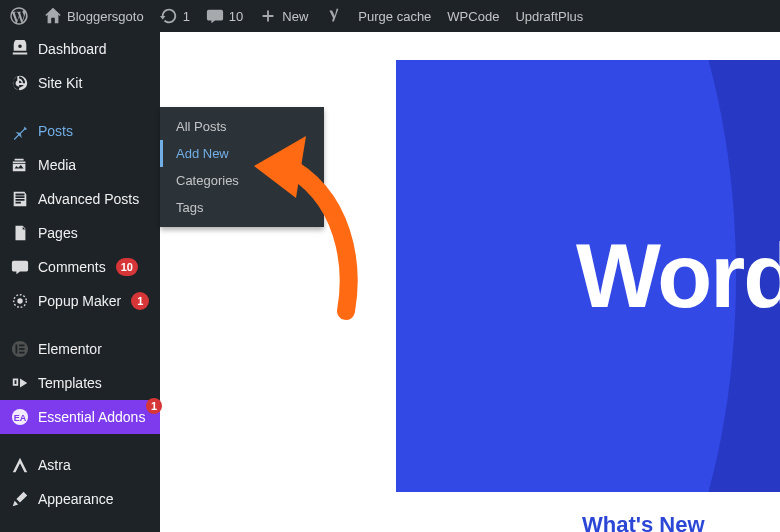 The image size is (780, 532). Describe the element at coordinates (80, 301) in the screenshot. I see `sidebar-label: Popup Maker` at that location.